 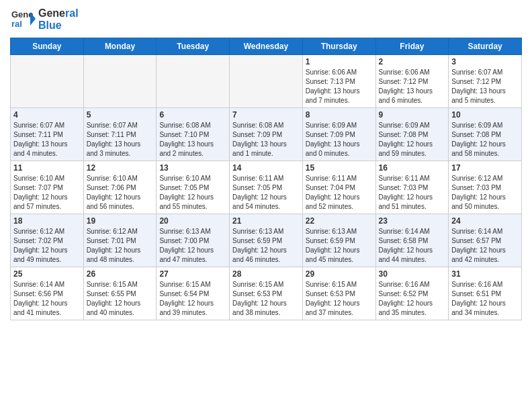 What do you see at coordinates (266, 134) in the screenshot?
I see `calendar-cell: 7Sunrise: 6:08 AM Sunset: 7:09 PM Daylig…` at bounding box center [266, 134].